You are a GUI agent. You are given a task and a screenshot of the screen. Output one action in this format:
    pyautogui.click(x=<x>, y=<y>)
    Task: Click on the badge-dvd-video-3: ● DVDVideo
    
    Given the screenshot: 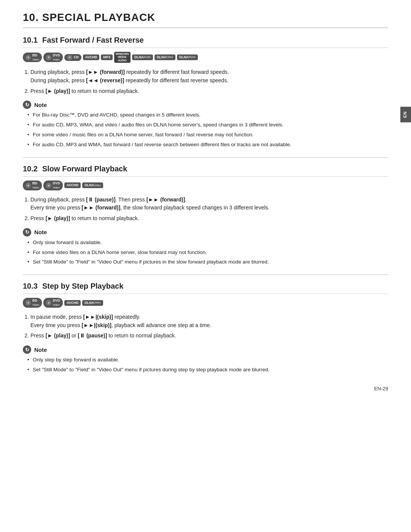 What is the action you would take?
    pyautogui.click(x=53, y=303)
    